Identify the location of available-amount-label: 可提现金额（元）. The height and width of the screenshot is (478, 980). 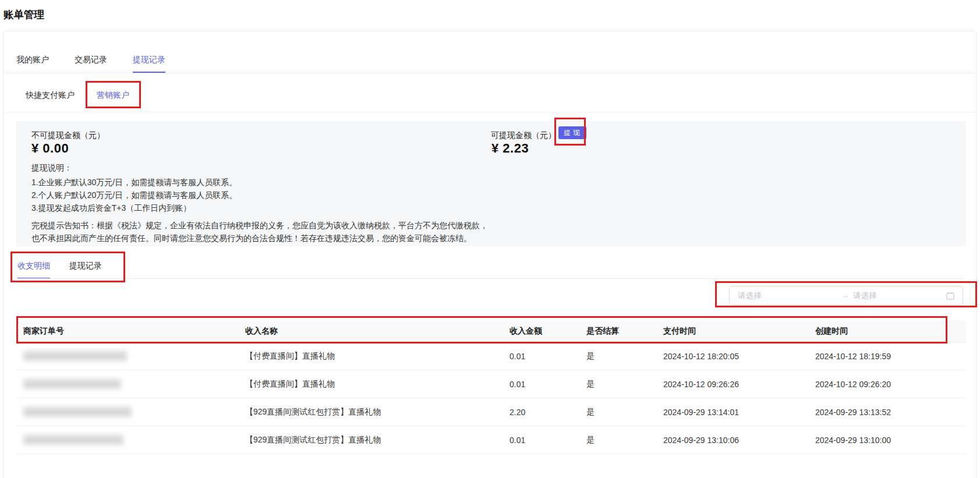
(523, 136).